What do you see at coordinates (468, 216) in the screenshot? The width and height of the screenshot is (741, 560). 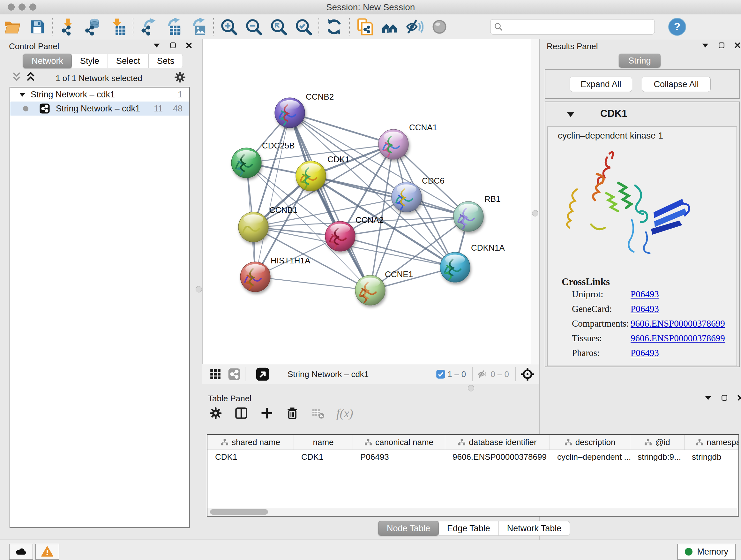 I see `node-RB1` at bounding box center [468, 216].